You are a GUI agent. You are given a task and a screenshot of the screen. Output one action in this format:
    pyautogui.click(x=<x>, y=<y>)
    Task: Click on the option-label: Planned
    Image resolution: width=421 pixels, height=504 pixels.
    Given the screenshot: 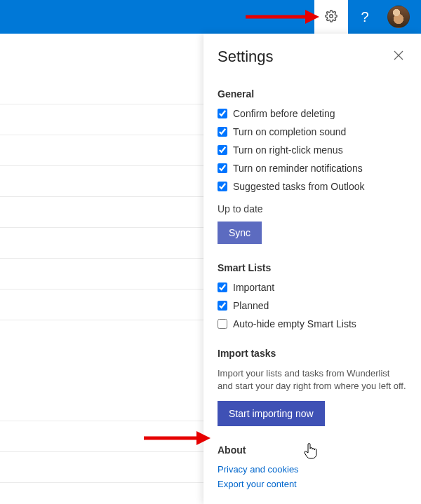 What is the action you would take?
    pyautogui.click(x=251, y=306)
    